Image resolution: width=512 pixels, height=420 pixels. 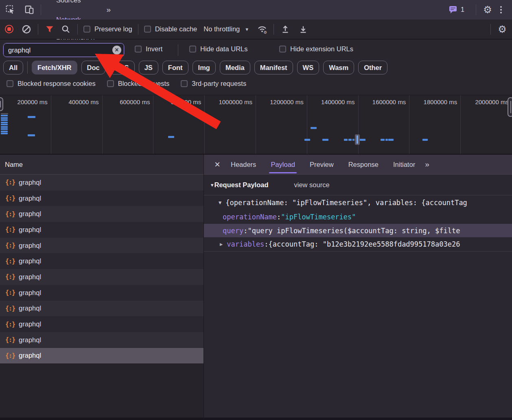 What do you see at coordinates (55, 68) in the screenshot?
I see `request-type-chip: Fetch/XHR` at bounding box center [55, 68].